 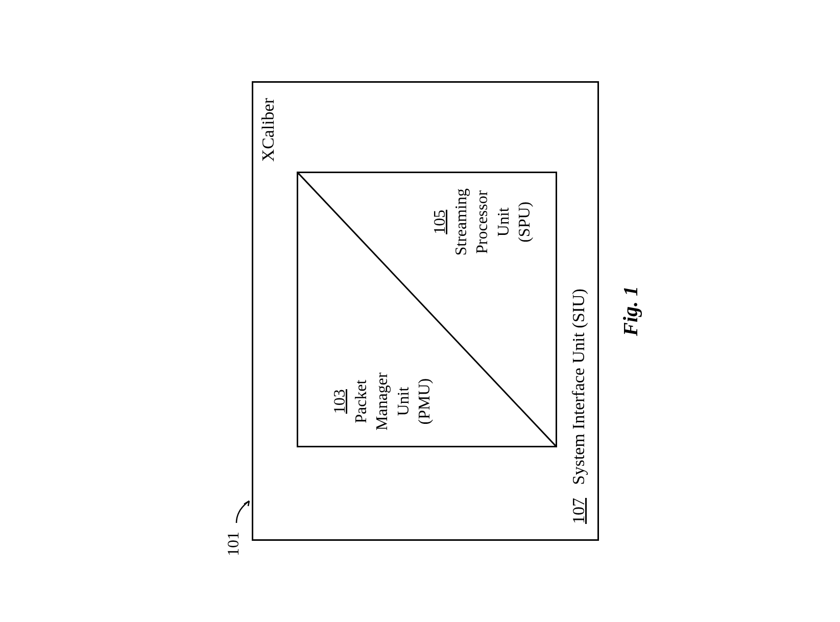 What do you see at coordinates (424, 401) in the screenshot?
I see `pmu-line4: (PMU)` at bounding box center [424, 401].